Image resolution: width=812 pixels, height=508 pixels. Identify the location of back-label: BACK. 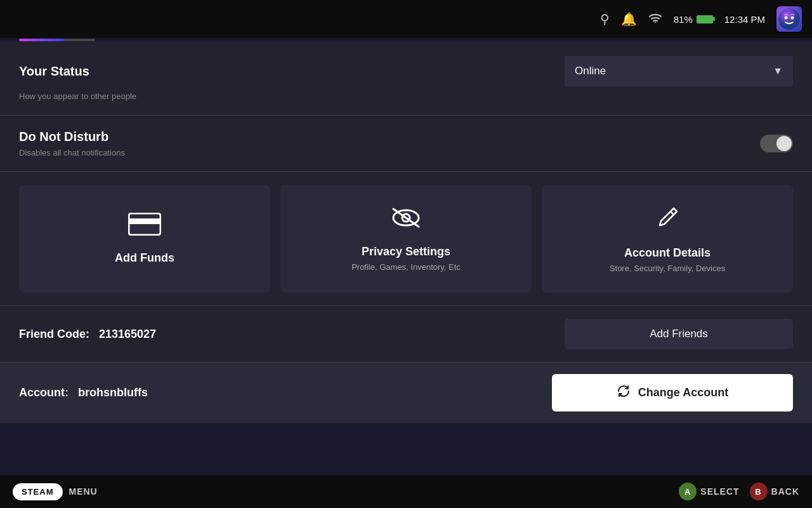
(785, 491).